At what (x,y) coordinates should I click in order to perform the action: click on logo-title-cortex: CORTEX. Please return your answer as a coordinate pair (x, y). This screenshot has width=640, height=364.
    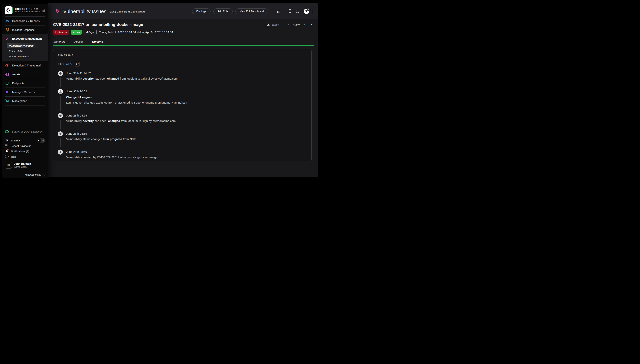
    Looking at the image, I should click on (21, 9).